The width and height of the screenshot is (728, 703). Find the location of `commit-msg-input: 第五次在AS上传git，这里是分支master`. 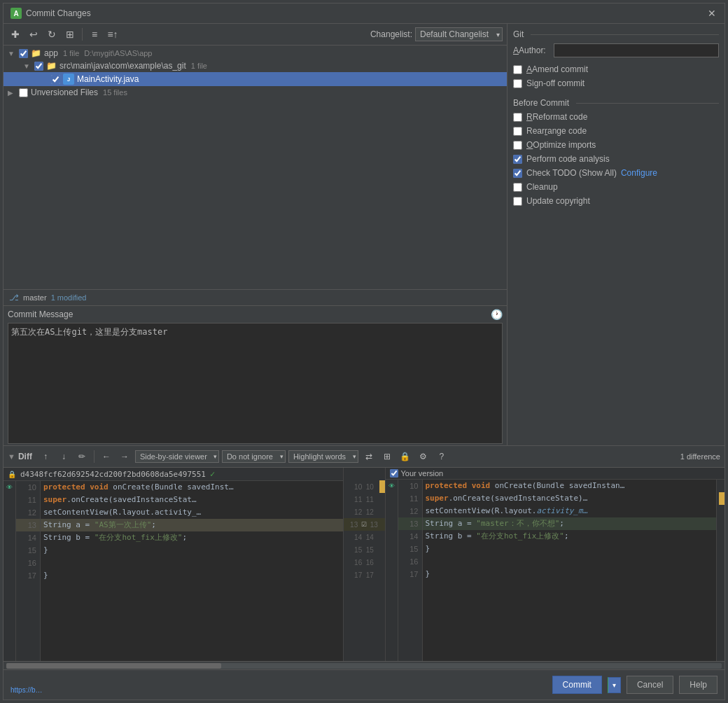

commit-msg-input: 第五次在AS上传git，这里是分支master is located at coordinates (255, 384).